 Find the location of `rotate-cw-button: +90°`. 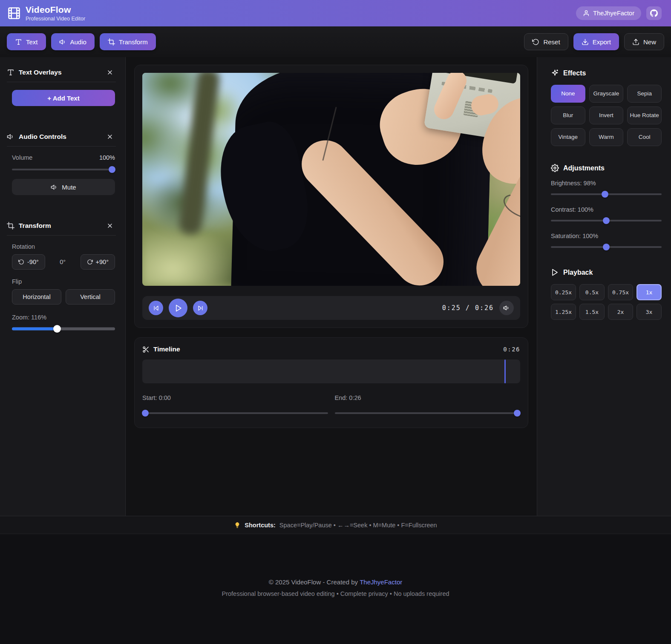

rotate-cw-button: +90° is located at coordinates (98, 262).